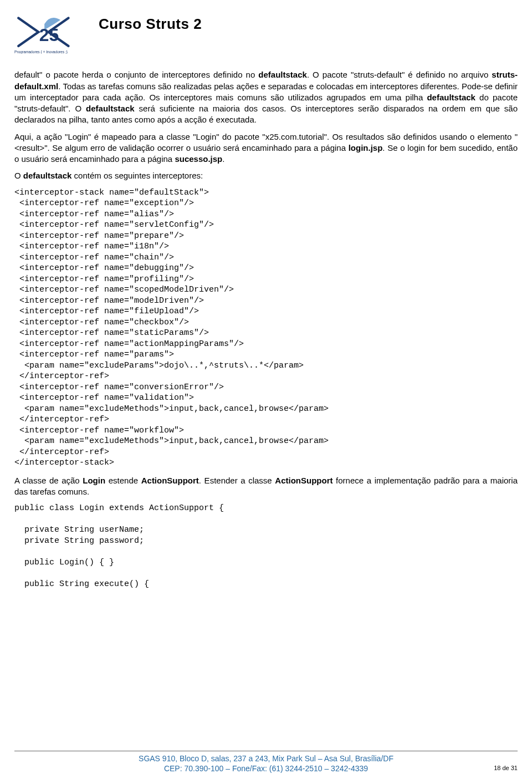  I want to click on text: A classe de ação, so click(49, 480).